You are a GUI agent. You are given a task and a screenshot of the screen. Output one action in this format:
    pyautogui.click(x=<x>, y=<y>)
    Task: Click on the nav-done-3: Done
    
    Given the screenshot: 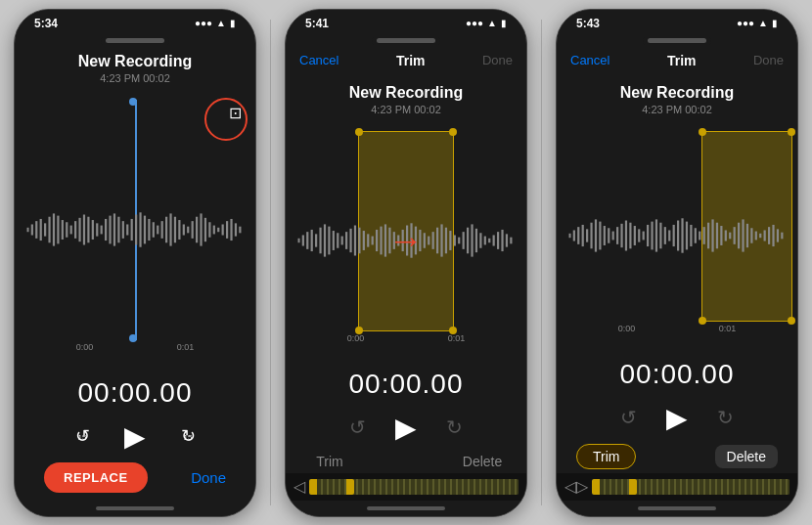 What is the action you would take?
    pyautogui.click(x=769, y=61)
    